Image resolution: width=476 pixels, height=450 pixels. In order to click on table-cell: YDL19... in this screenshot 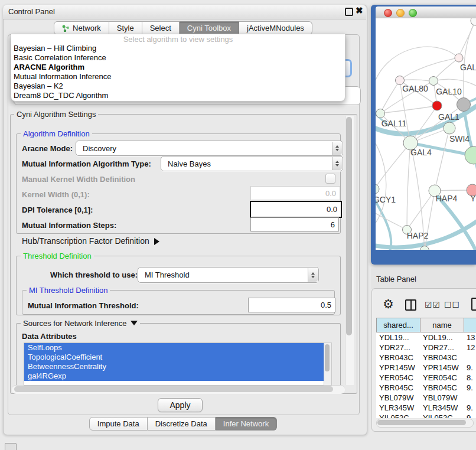, I will do `click(442, 338)`.